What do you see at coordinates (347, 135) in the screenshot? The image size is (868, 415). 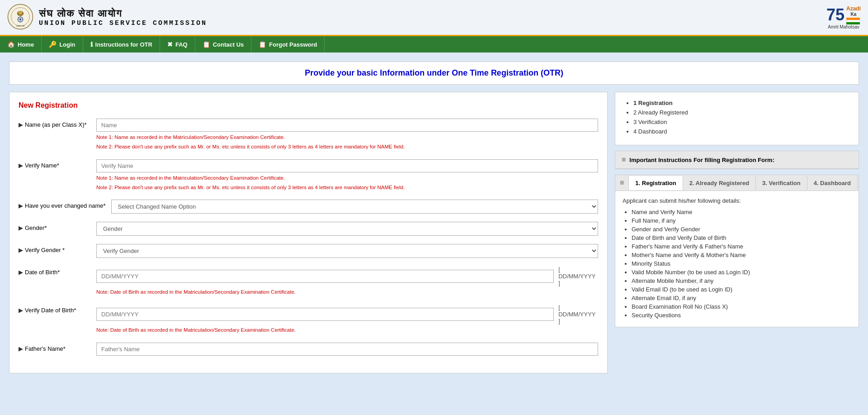 I see `field-name: Note 1: Name as recorded in the Matricul…` at bounding box center [347, 135].